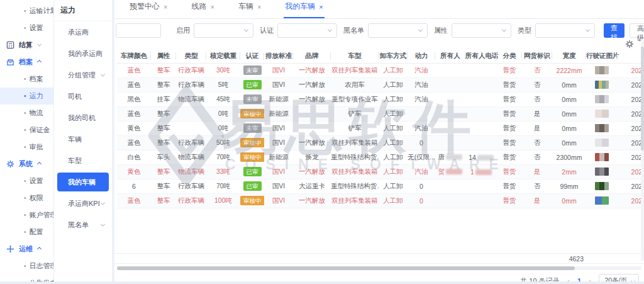 The image size is (644, 284). Describe the element at coordinates (380, 200) in the screenshot. I see `table-row: 蓝色整车行政车辆100吨审核中国VI一汽解放双挂列车集装箱人工卸0普货是0mm2…` at that location.